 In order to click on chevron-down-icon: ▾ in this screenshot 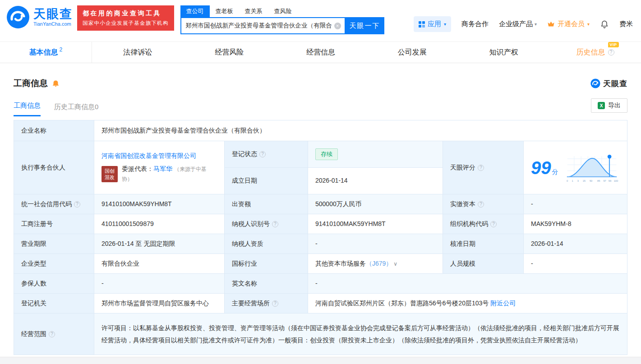, I will do `click(445, 24)`.